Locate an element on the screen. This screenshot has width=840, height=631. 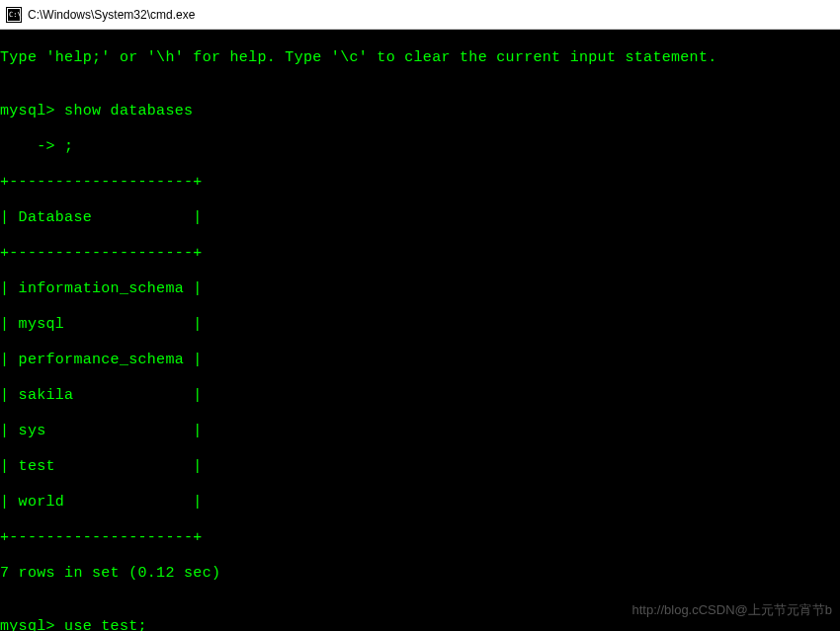
window-titlebar: C:\ C:\Windows\System32\cmd.exe is located at coordinates (420, 15).